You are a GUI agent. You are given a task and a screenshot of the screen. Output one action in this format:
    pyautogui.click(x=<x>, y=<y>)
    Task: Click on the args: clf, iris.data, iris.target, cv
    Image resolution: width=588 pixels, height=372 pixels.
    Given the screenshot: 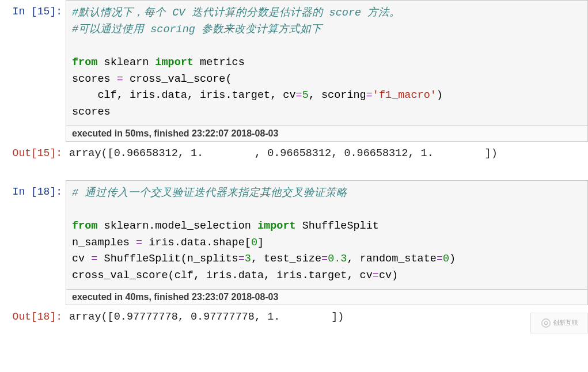 What is the action you would take?
    pyautogui.click(x=184, y=96)
    